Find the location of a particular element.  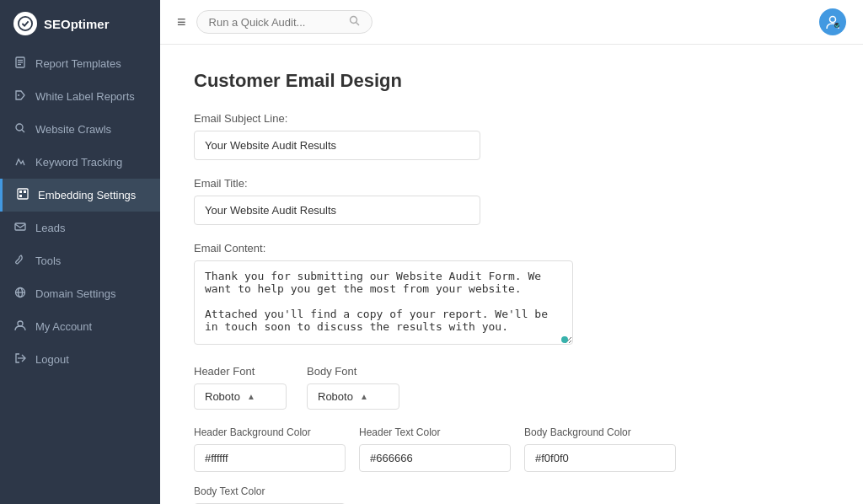

header-text-color-label: Header Text Color is located at coordinates (435, 432).